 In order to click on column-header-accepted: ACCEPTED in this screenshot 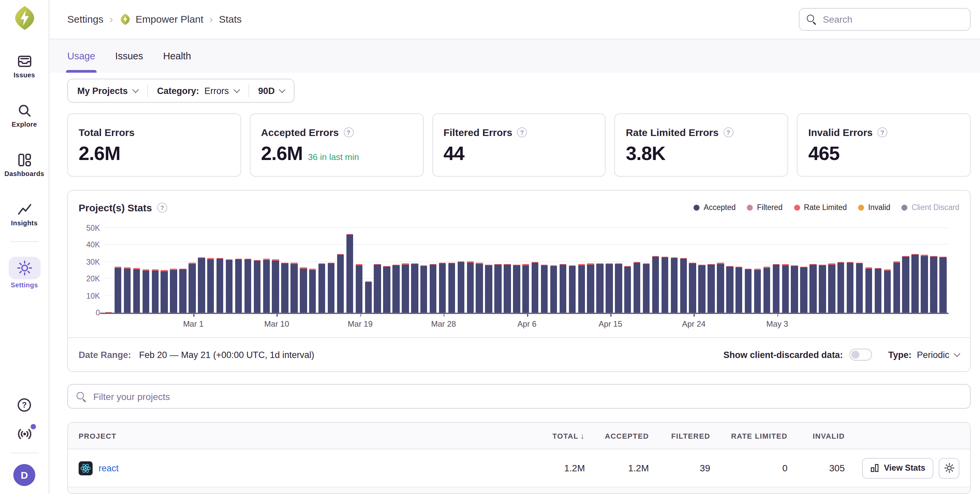, I will do `click(617, 435)`.